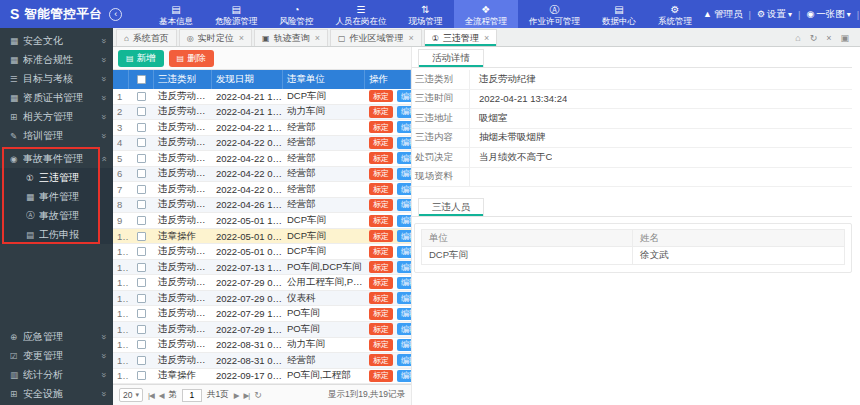 The image size is (860, 405). Describe the element at coordinates (116, 14) in the screenshot. I see `sidebar-collapse-icon: ‹` at that location.